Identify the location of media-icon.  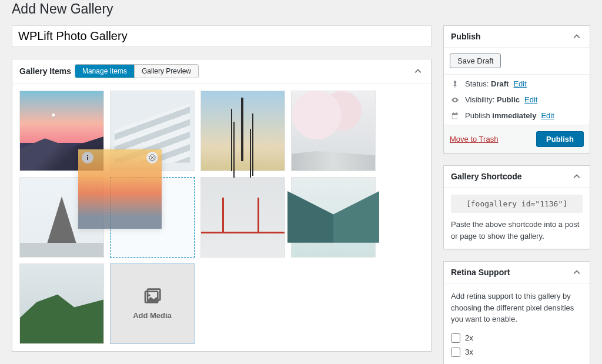
(152, 297).